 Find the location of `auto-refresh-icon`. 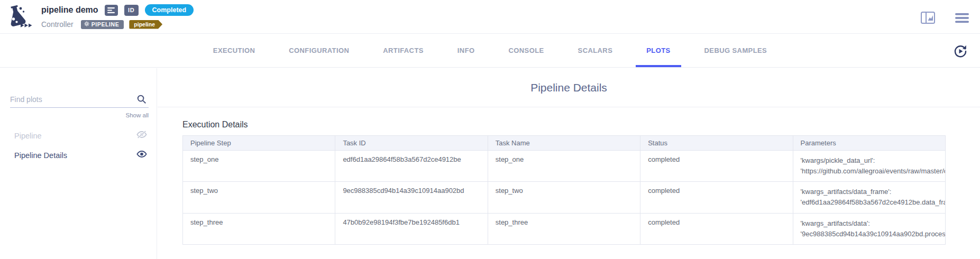

auto-refresh-icon is located at coordinates (960, 51).